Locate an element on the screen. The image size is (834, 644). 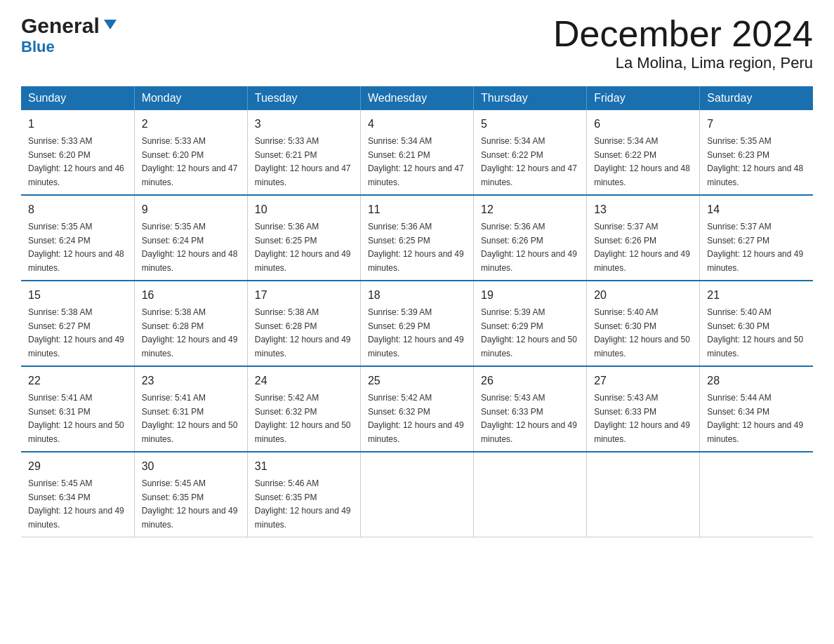
day-number: 1 is located at coordinates (77, 124).